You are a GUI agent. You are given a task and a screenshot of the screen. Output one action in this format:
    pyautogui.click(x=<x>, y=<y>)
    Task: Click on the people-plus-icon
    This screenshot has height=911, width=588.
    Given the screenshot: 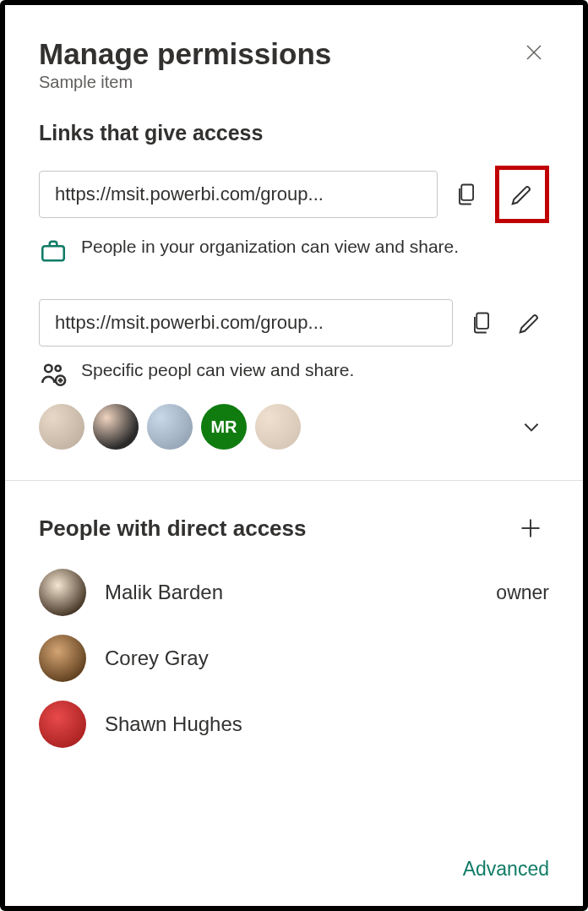 What is the action you would take?
    pyautogui.click(x=53, y=374)
    